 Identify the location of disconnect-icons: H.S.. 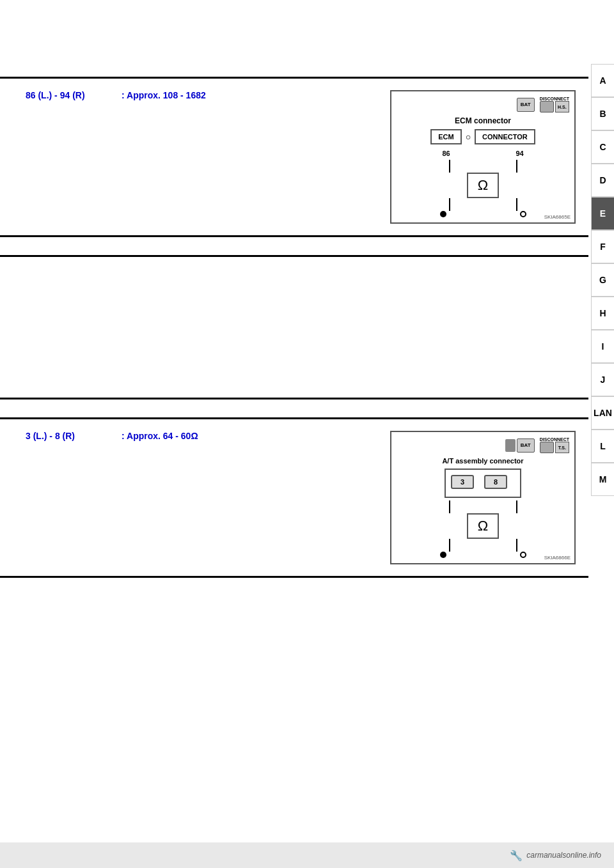
(555, 107).